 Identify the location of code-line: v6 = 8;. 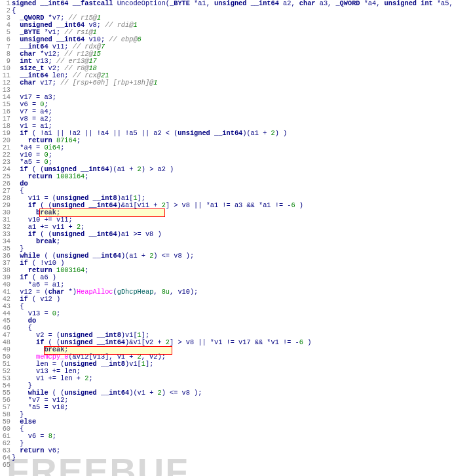
(232, 437).